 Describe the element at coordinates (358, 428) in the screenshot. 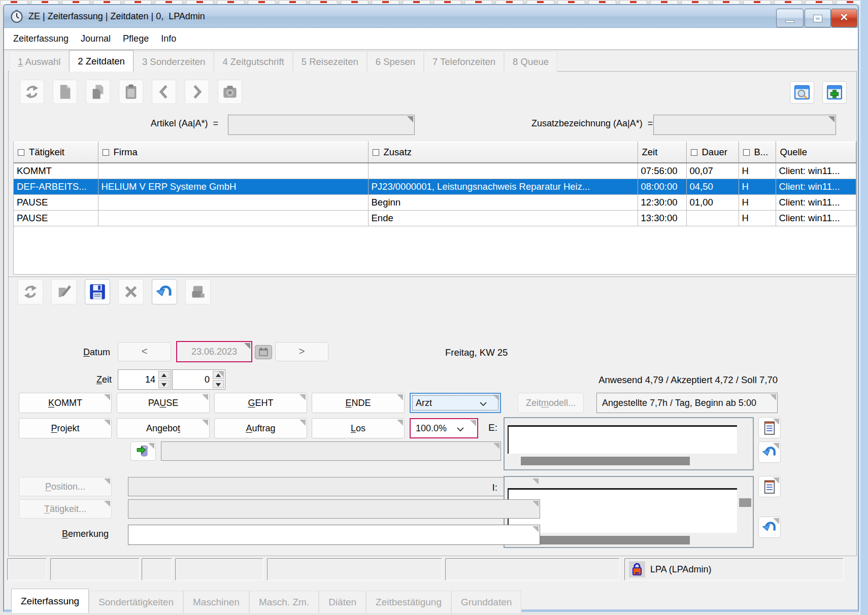

I see `los-button: Los` at that location.